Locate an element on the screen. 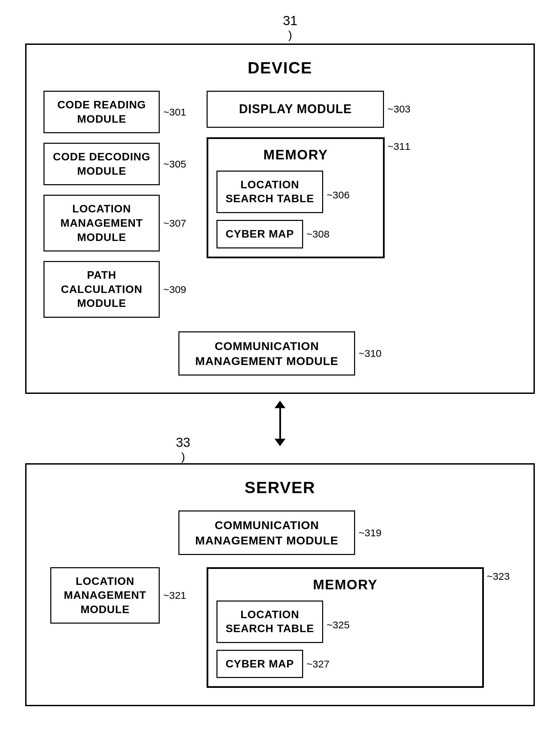  device-cyber-map-ref: ~308 is located at coordinates (318, 234).